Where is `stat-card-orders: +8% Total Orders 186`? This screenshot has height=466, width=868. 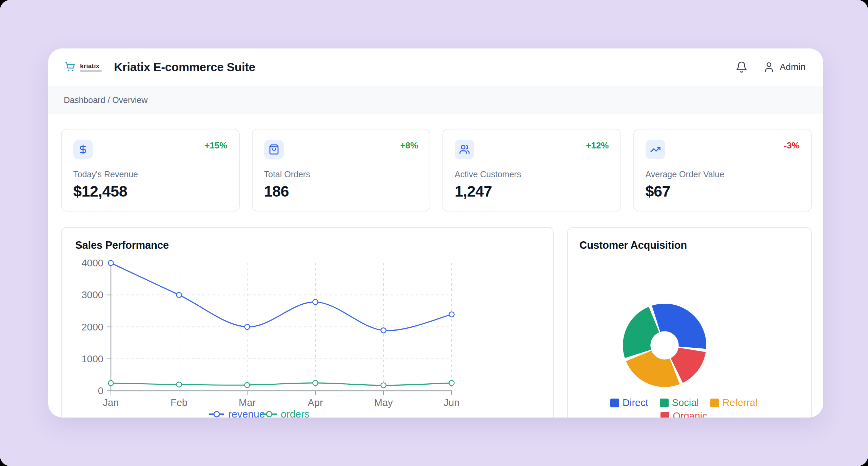 stat-card-orders: +8% Total Orders 186 is located at coordinates (341, 170).